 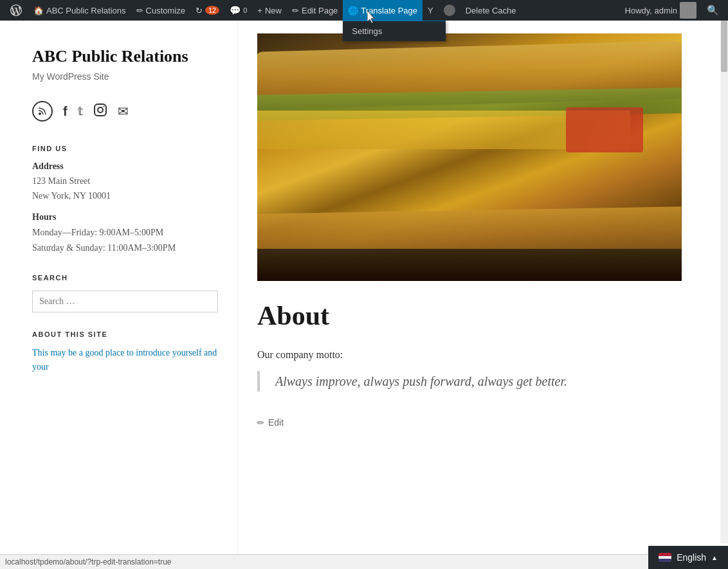 I want to click on customize-icon: ✏, so click(x=140, y=10).